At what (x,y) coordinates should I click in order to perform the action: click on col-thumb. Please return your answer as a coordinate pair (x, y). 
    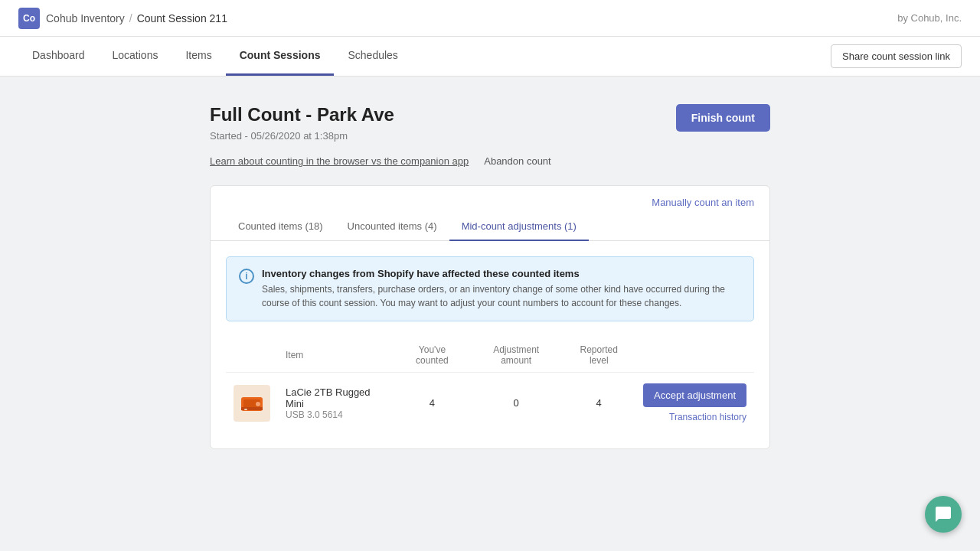
    Looking at the image, I should click on (252, 355).